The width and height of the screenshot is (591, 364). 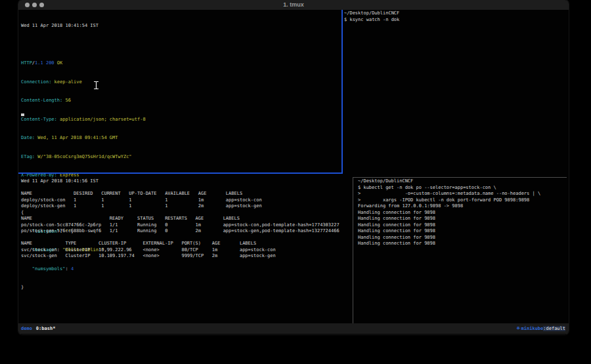 What do you see at coordinates (36, 82) in the screenshot?
I see `header-key: Connection:` at bounding box center [36, 82].